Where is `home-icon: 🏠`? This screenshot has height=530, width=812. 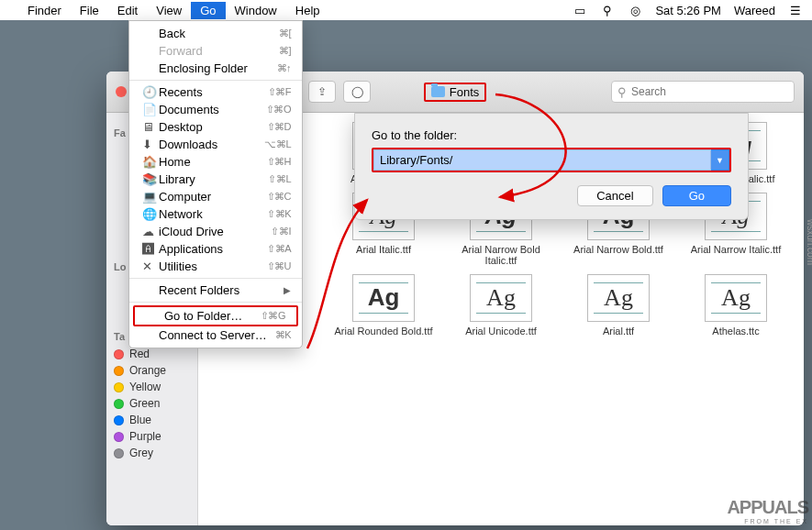
home-icon: 🏠 is located at coordinates (150, 161).